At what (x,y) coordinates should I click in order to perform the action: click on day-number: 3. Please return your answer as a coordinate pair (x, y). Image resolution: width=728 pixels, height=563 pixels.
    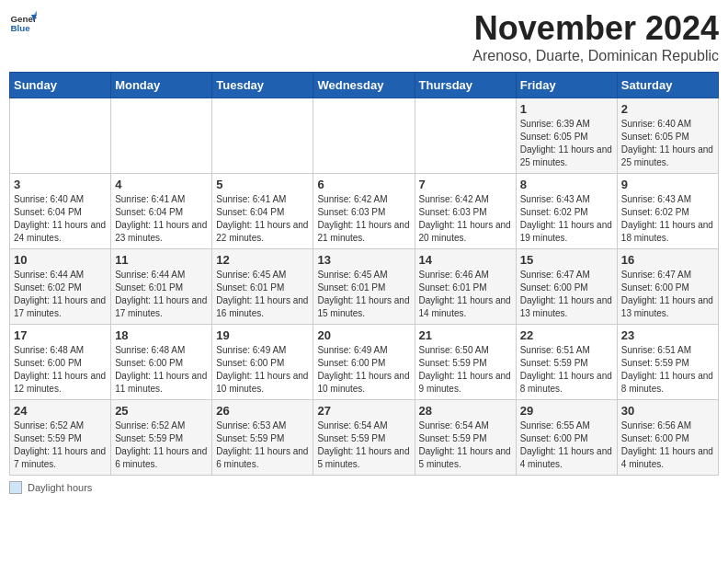
    Looking at the image, I should click on (61, 184).